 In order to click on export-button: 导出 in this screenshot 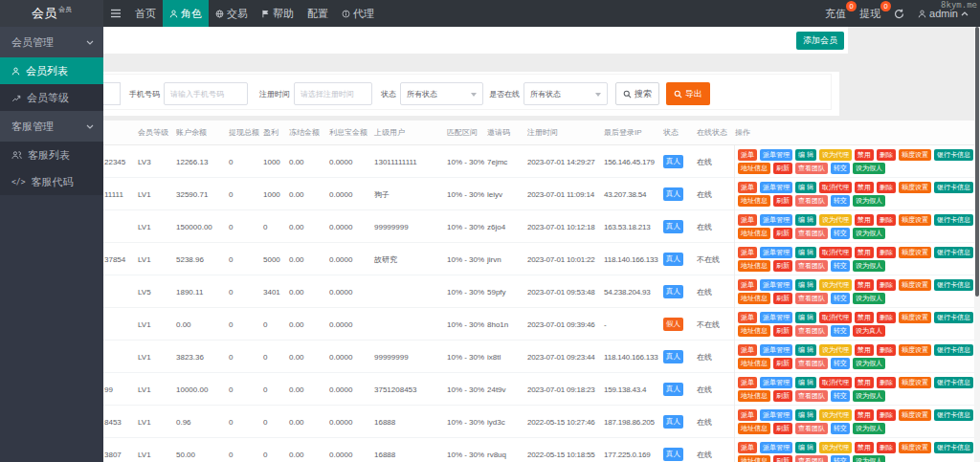, I will do `click(688, 94)`.